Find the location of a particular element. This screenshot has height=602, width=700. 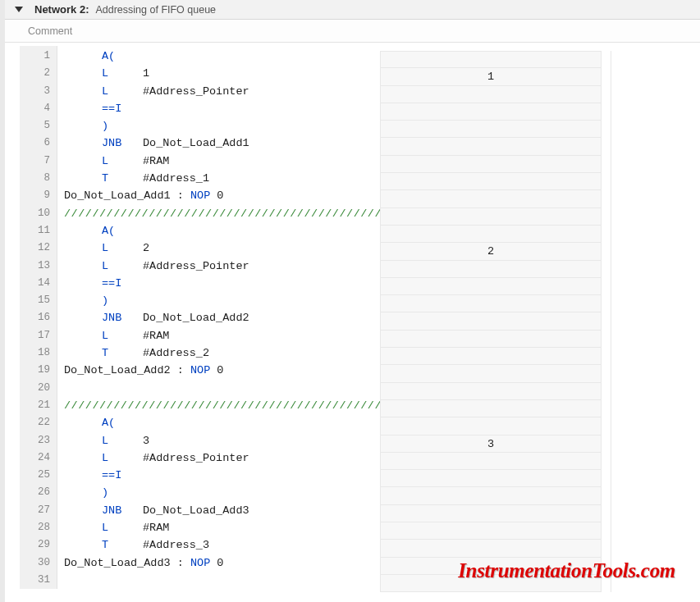

code-operand: Do_Not_Load_Add3 is located at coordinates (196, 510).